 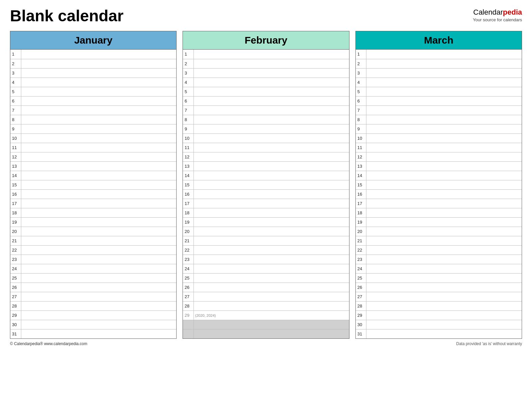 I want to click on day-number: 26, so click(x=361, y=287).